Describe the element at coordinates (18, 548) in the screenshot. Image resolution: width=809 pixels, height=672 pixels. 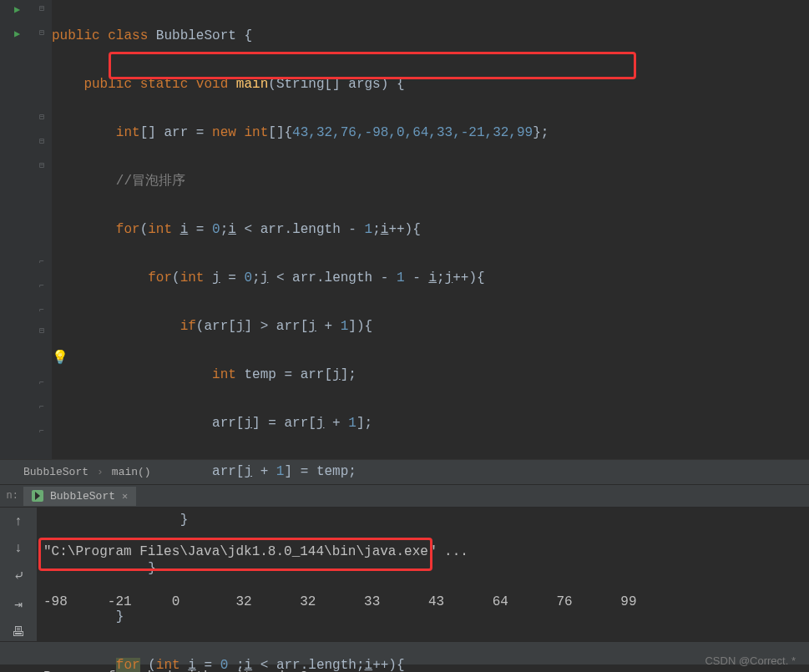
I see `scroll-down-icon: ↓` at that location.